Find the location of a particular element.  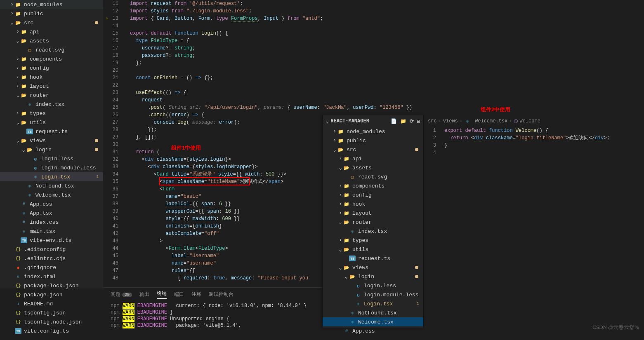

breadcrumb: src› views› ⚛ Welcome.tsx› ⬡ Welcome is located at coordinates (534, 121).